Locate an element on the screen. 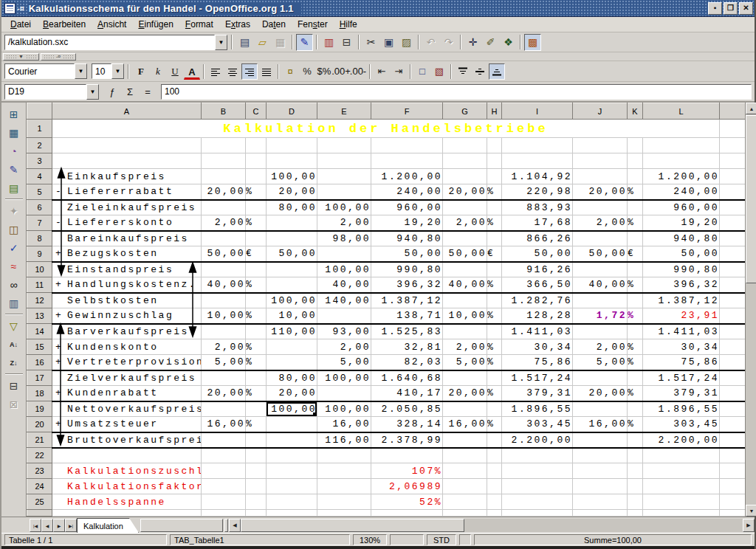 Image resolution: width=756 pixels, height=549 pixels. sheet-tab-kalkulation: Kalkulation is located at coordinates (108, 525).